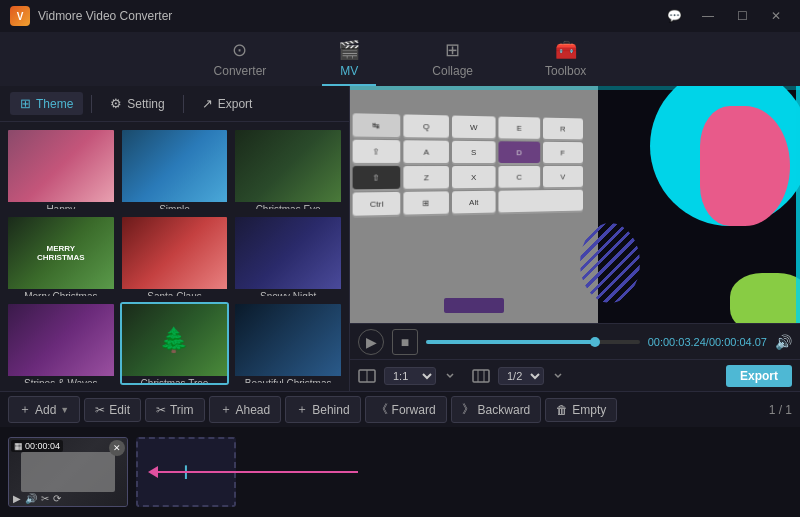 This screenshot has height=517, width=800. Describe the element at coordinates (759, 376) in the screenshot. I see `export-button: Export` at that location.